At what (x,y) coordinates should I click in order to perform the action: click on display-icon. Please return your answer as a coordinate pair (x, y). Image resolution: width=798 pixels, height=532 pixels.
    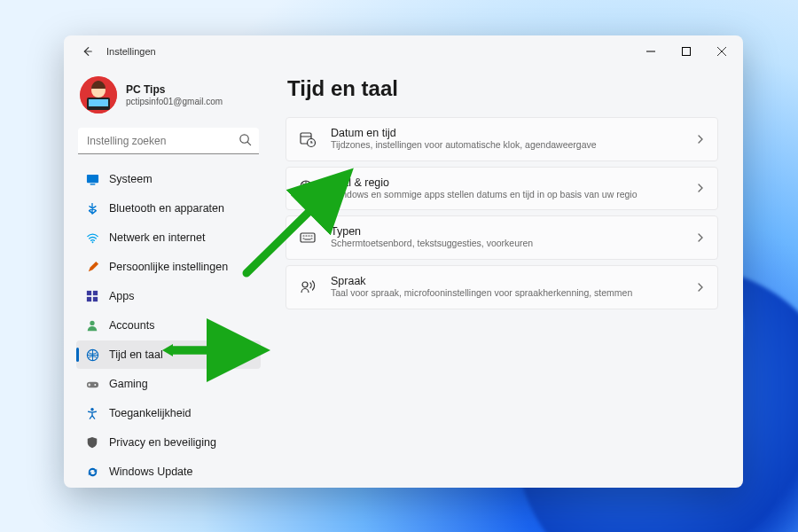
    Looking at the image, I should click on (92, 179).